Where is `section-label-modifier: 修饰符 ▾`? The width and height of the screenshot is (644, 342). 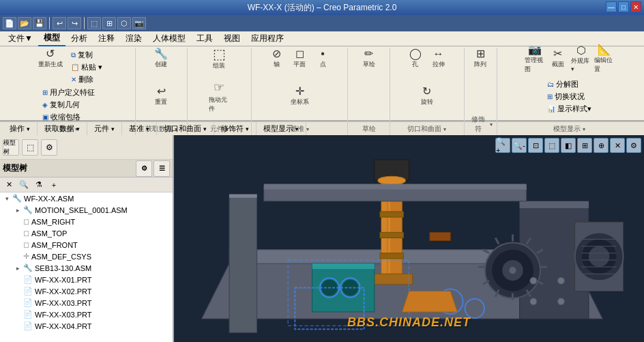
section-label-modifier: 修饰符 ▾ is located at coordinates (235, 128).